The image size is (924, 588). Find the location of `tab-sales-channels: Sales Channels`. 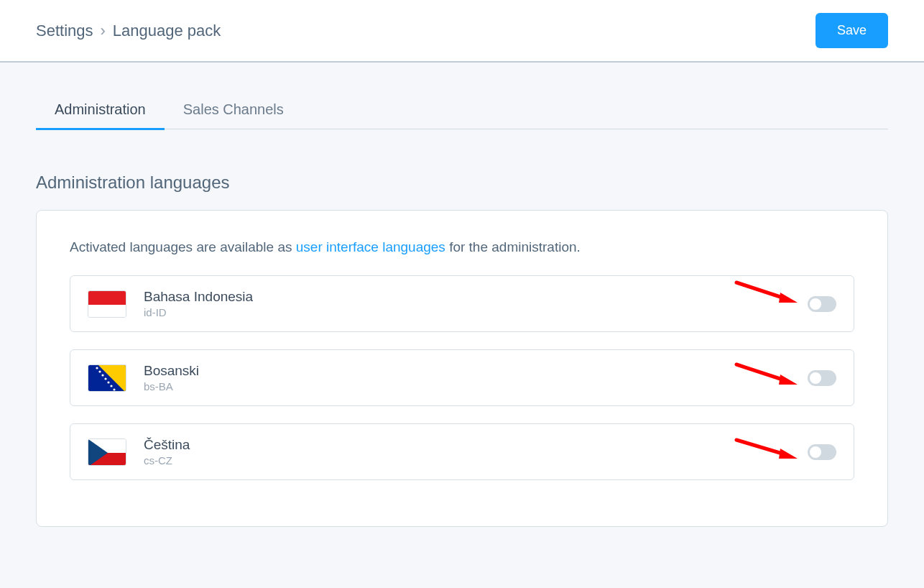

tab-sales-channels: Sales Channels is located at coordinates (234, 110).